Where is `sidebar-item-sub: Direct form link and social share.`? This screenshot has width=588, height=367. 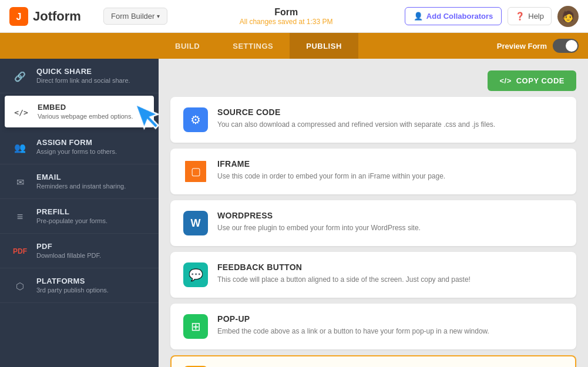
sidebar-item-sub: Direct form link and social share. is located at coordinates (83, 80).